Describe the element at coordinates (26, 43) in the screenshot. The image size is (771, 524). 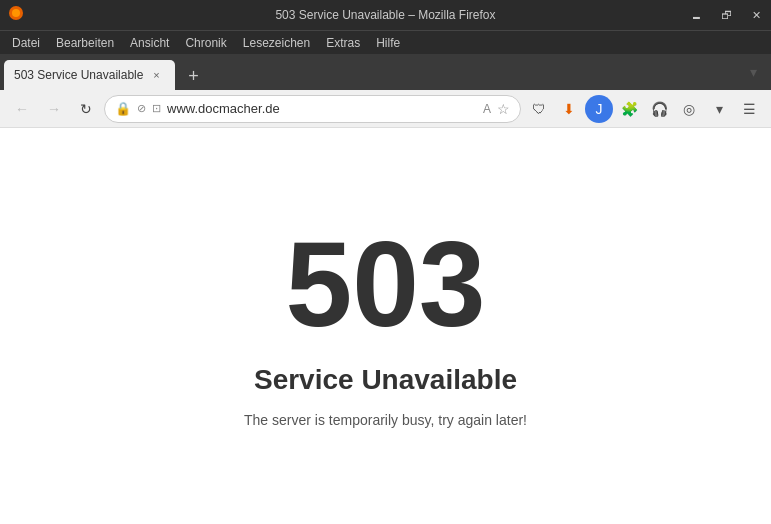
I see `menu-datei: Datei` at that location.